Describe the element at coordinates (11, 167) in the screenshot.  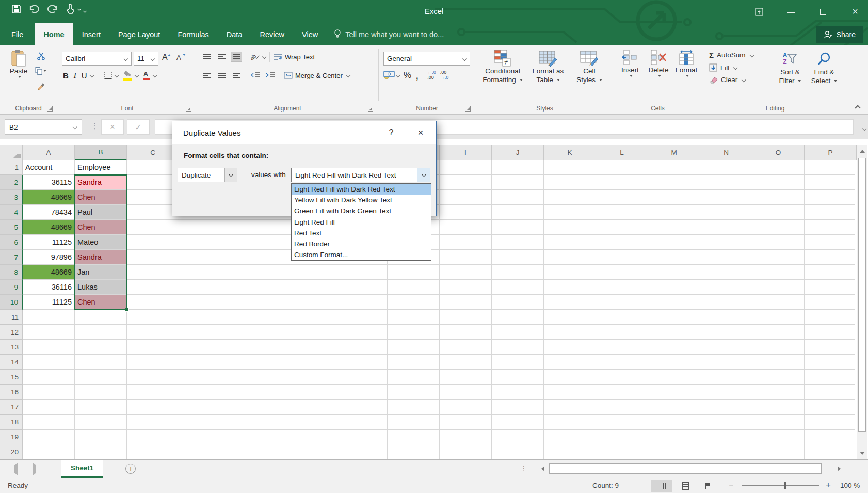
I see `row-header-1: 1` at that location.